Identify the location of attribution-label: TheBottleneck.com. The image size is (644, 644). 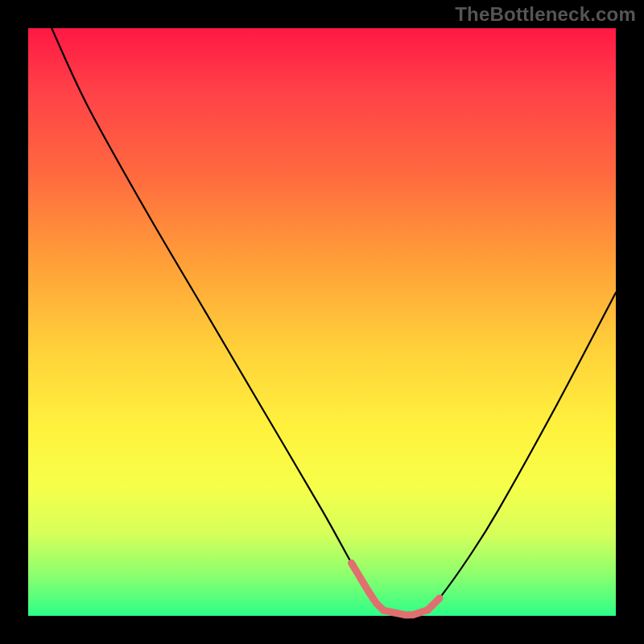
(546, 14).